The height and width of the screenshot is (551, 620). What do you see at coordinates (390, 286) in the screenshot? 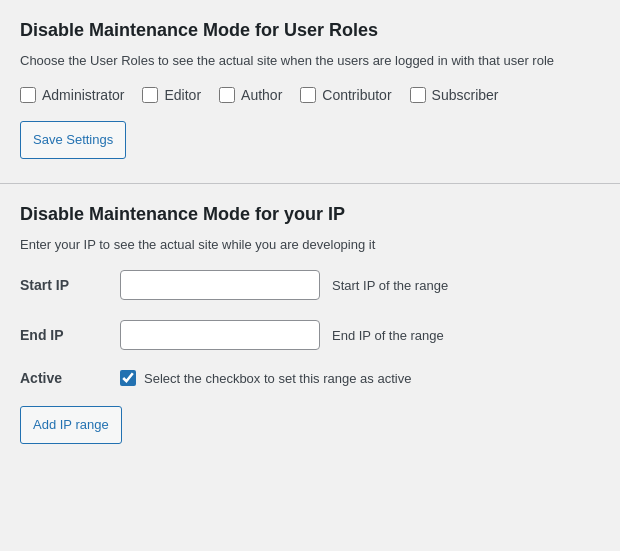
I see `start-ip-hint: Start IP of the range` at bounding box center [390, 286].